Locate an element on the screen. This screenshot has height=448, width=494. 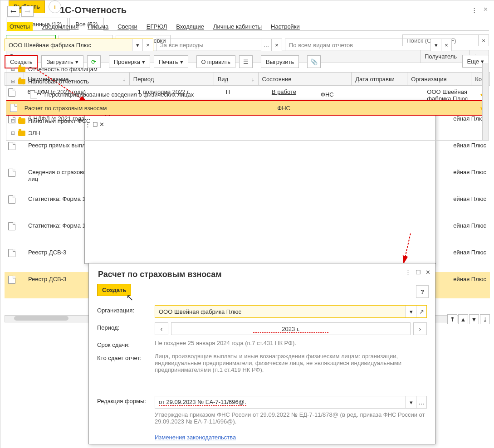
filter-period-placeholder: За все периоды is located at coordinates (209, 45).